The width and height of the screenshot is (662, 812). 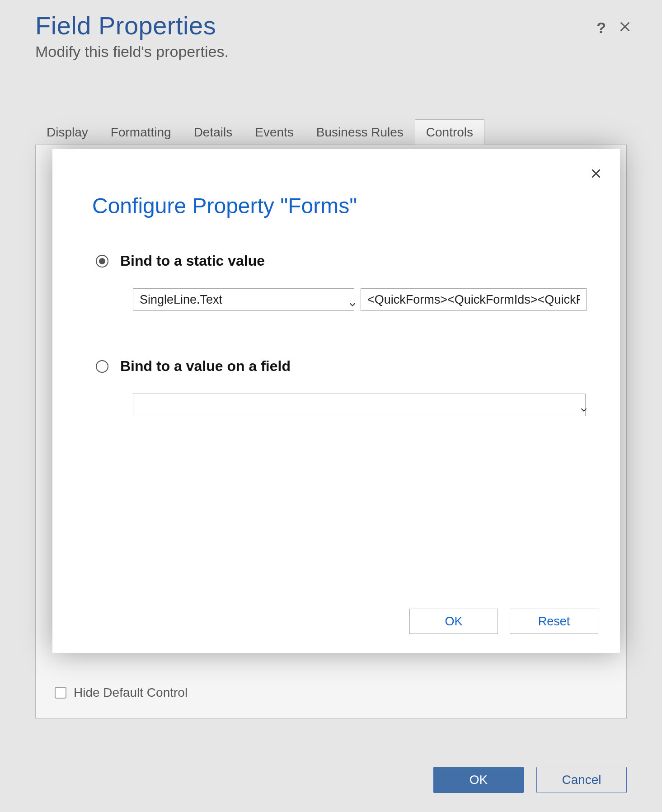 I want to click on static-value-input, so click(x=474, y=300).